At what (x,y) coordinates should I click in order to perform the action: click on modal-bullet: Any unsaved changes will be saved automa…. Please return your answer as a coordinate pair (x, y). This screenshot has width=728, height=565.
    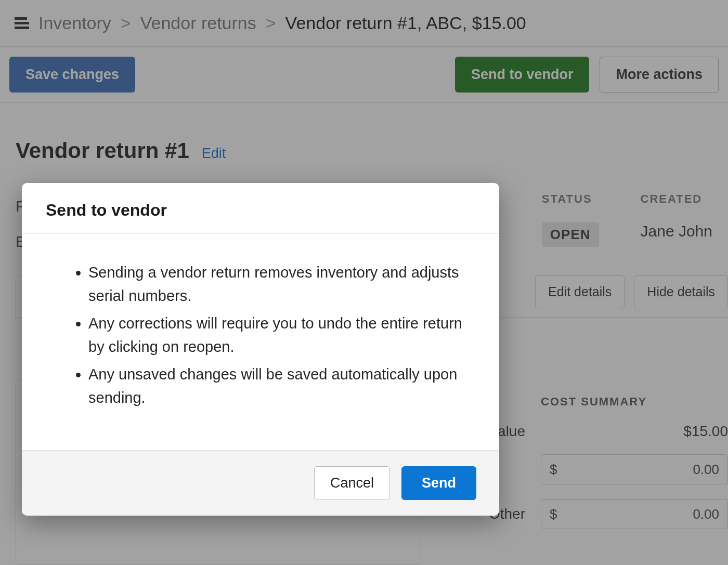
    Looking at the image, I should click on (278, 386).